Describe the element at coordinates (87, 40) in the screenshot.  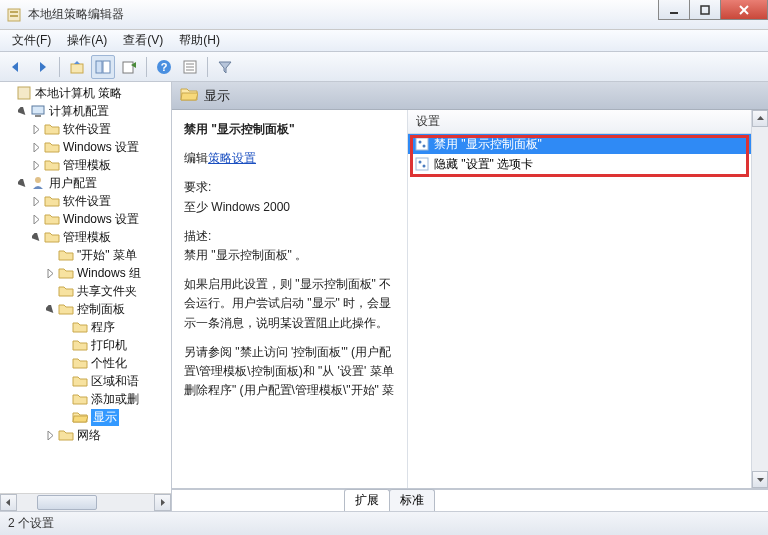
I see `menu-action: 操作(A)` at that location.